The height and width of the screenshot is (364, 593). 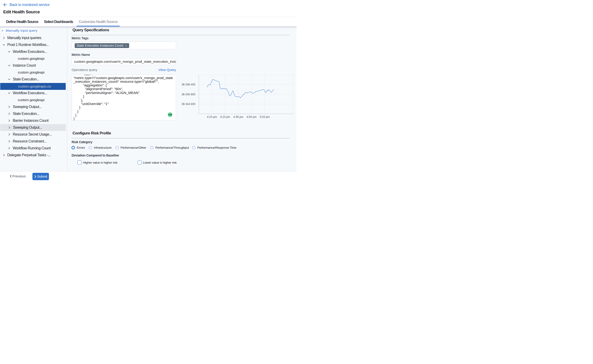 What do you see at coordinates (188, 85) in the screenshot?
I see `svg-text: 36 046 400` at bounding box center [188, 85].